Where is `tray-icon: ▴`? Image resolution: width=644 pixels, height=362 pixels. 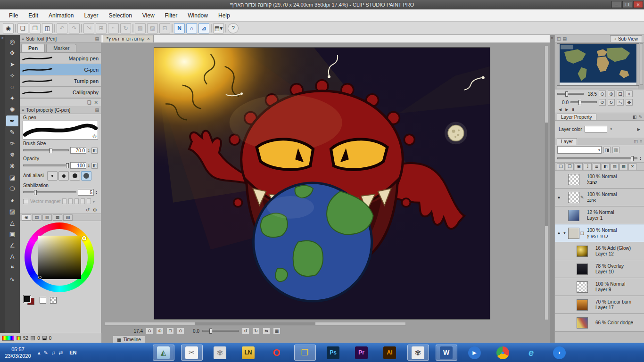 tray-icon: ▴ is located at coordinates (39, 353).